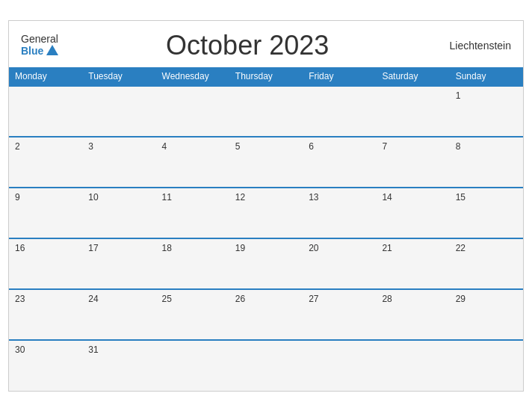  I want to click on calendar-day-cell: 12, so click(266, 213).